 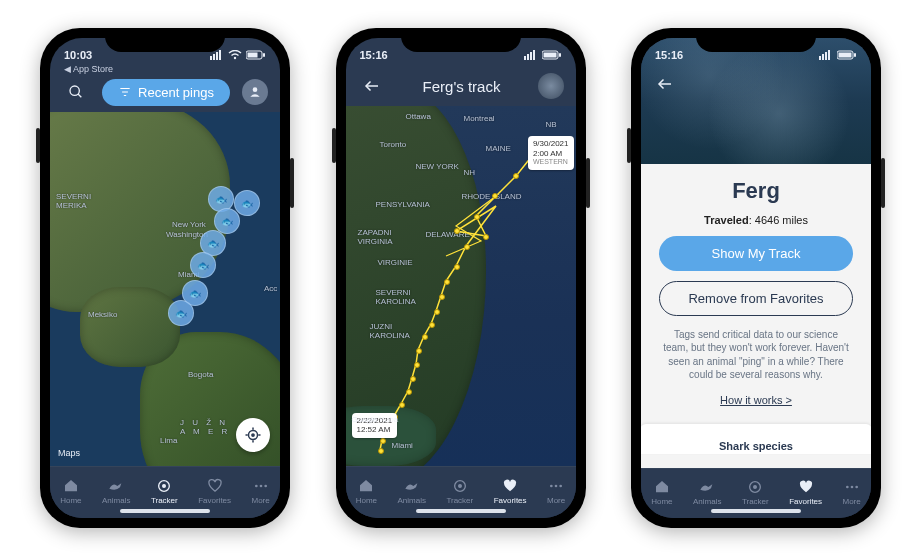 What do you see at coordinates (756, 220) in the screenshot?
I see `distance-traveled: Traveled: 4646 miles` at bounding box center [756, 220].